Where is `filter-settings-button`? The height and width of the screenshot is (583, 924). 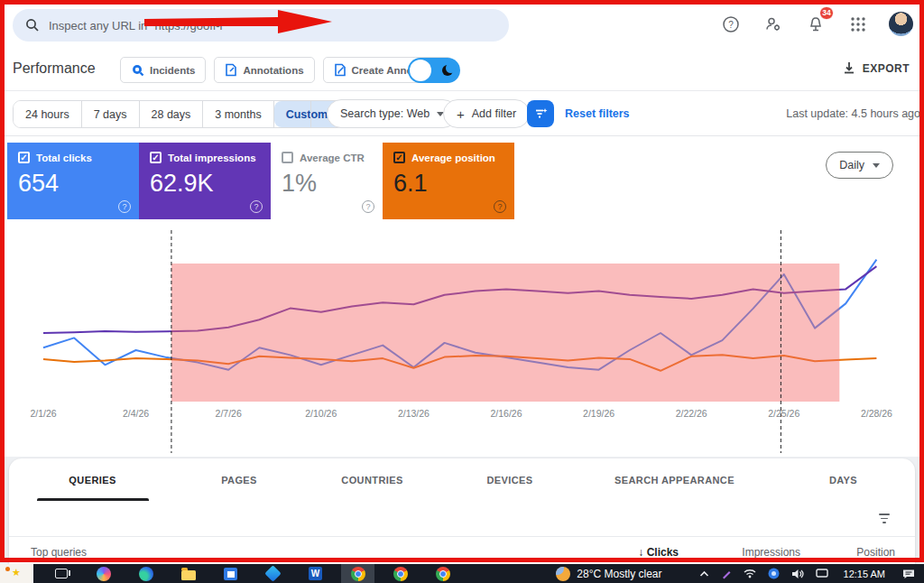 filter-settings-button is located at coordinates (541, 114).